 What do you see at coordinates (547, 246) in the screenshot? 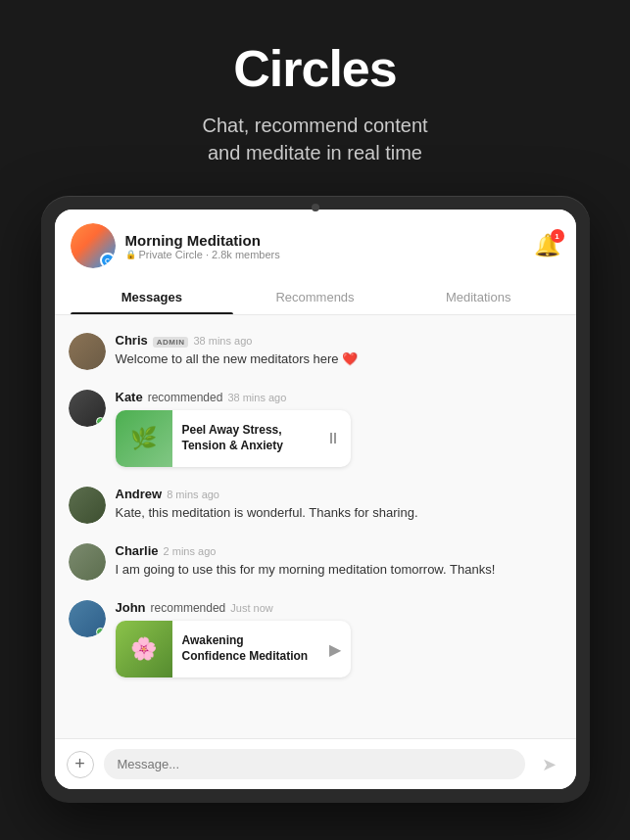
I see `bell-container: 🔔 1` at bounding box center [547, 246].